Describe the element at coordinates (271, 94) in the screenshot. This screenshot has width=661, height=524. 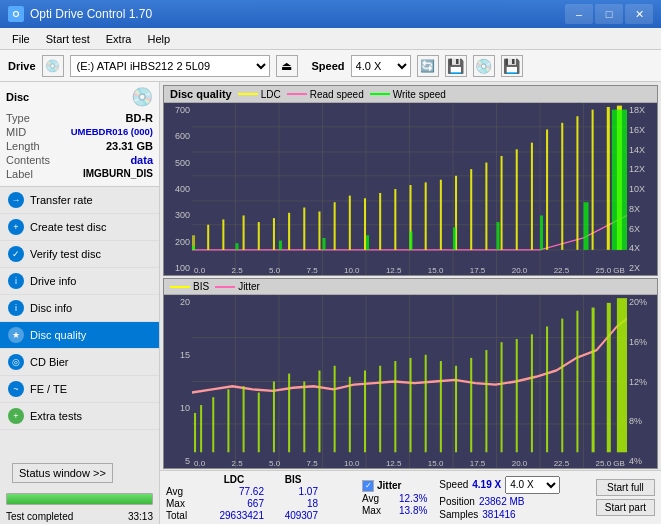
I see `ldc-legend-label: LDC` at that location.